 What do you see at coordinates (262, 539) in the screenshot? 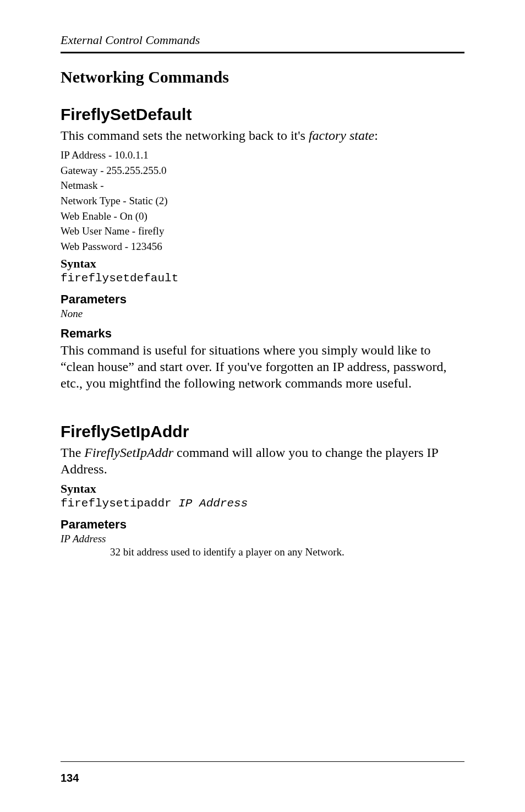
I see `cmd2-param-name: IP Address` at bounding box center [262, 539].